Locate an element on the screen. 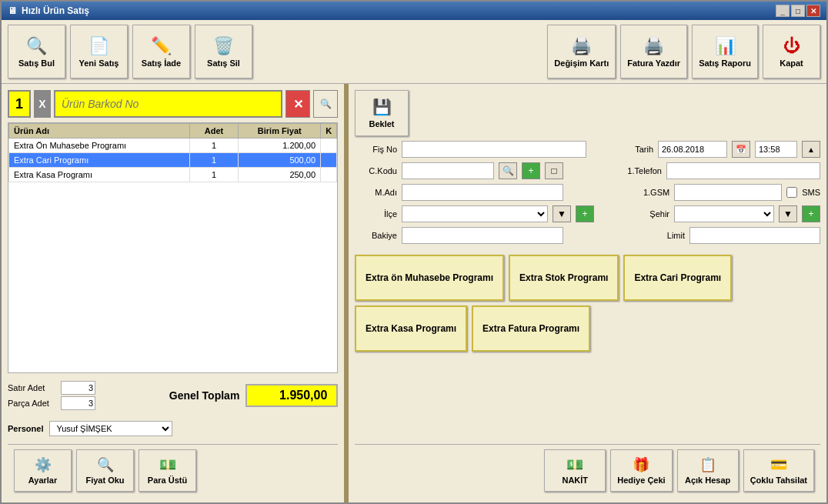 This screenshot has width=828, height=504. table-row: Extra Ön Muhasebe Programı 1 1.200,00 is located at coordinates (173, 146).